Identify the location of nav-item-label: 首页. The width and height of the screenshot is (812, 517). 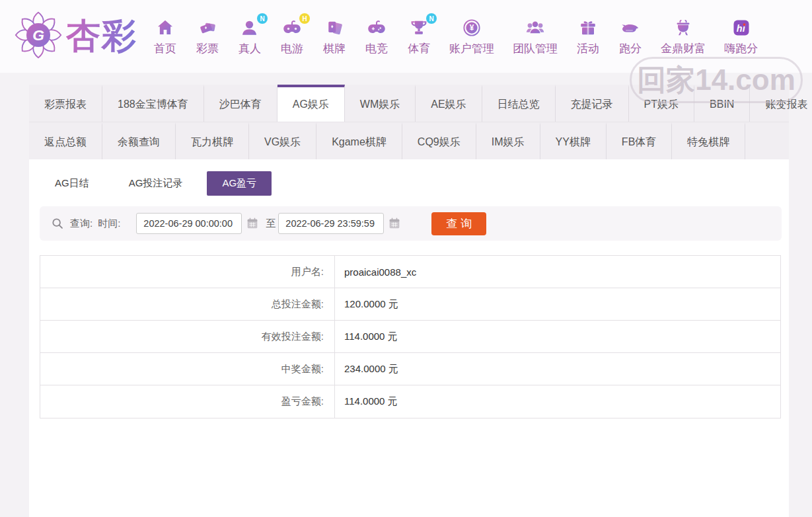
(165, 49).